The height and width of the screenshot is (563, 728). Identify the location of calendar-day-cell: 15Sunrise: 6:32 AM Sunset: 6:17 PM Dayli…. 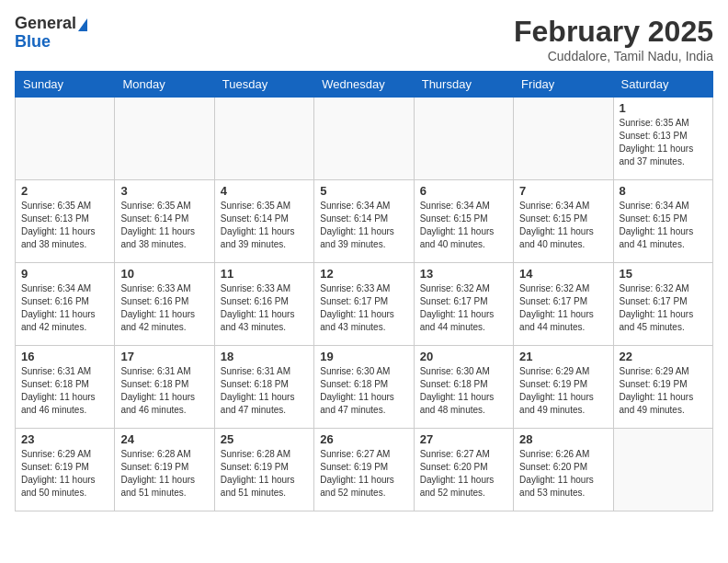
(663, 304).